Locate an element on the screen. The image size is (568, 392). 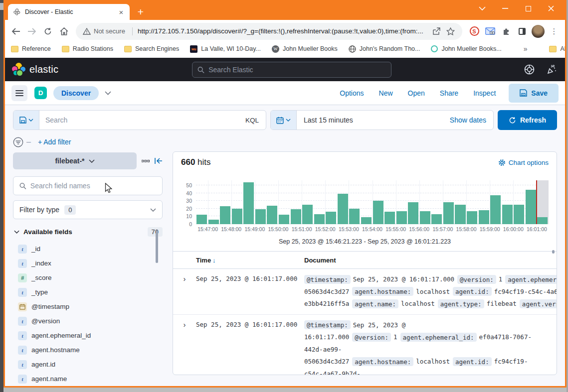
bookmark-item: wuLa Valle, WI 10-Day... is located at coordinates (225, 49).